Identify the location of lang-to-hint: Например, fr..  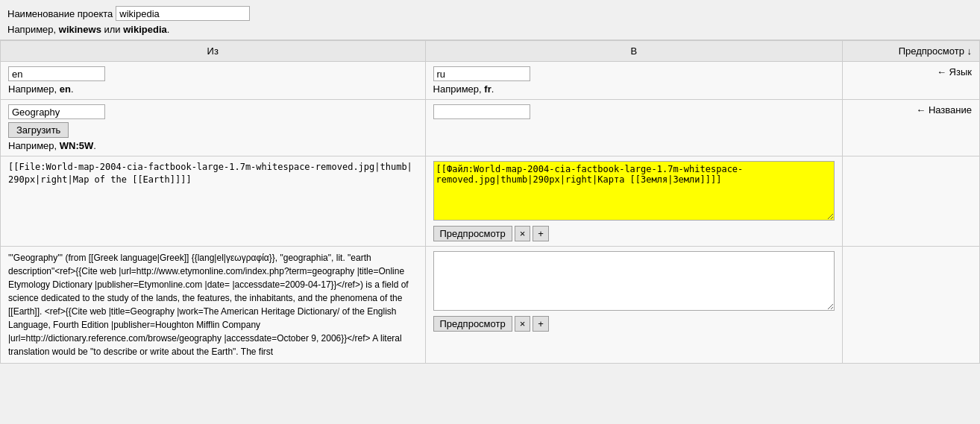
(464, 89).